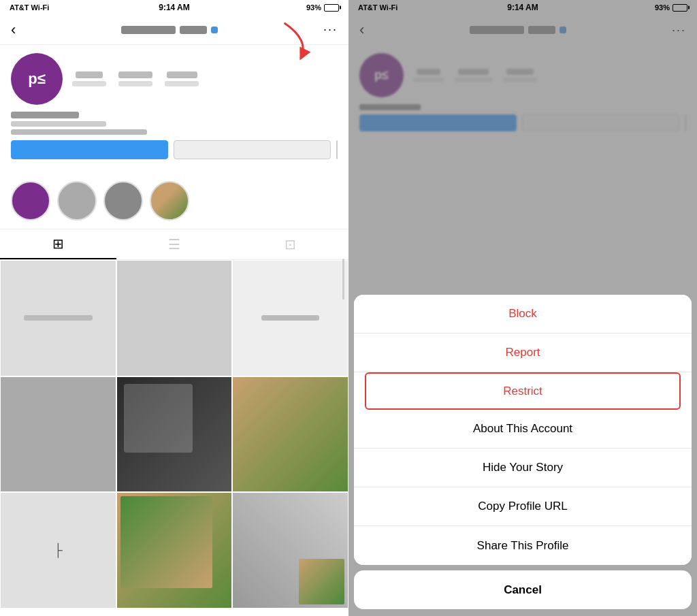 The width and height of the screenshot is (697, 616). What do you see at coordinates (174, 150) in the screenshot?
I see `action-buttons` at bounding box center [174, 150].